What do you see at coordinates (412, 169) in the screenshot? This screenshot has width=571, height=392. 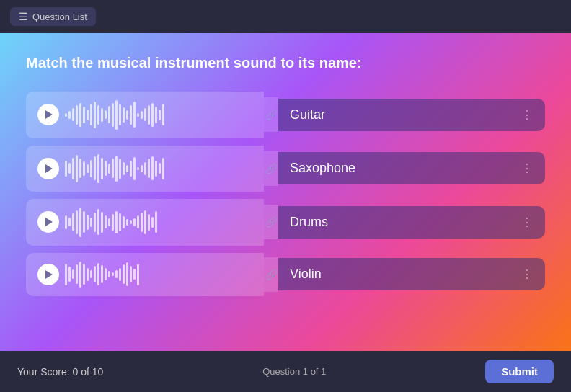 I see `answer-box: Saxophone⋮` at bounding box center [412, 169].